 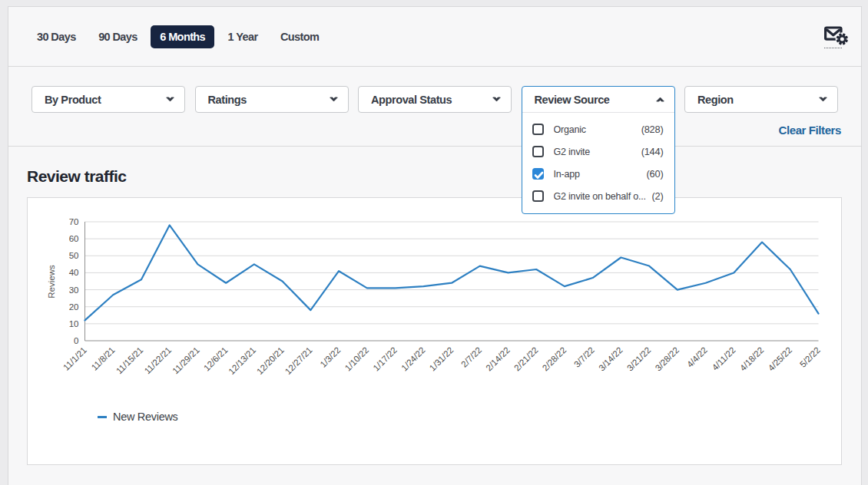 I want to click on filter-option: G2 invite on behalf o...(2), so click(x=598, y=196).